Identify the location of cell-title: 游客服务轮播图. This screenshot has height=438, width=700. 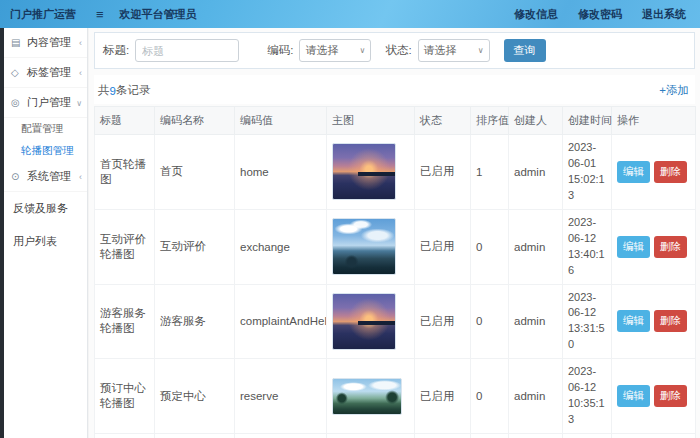
(125, 322).